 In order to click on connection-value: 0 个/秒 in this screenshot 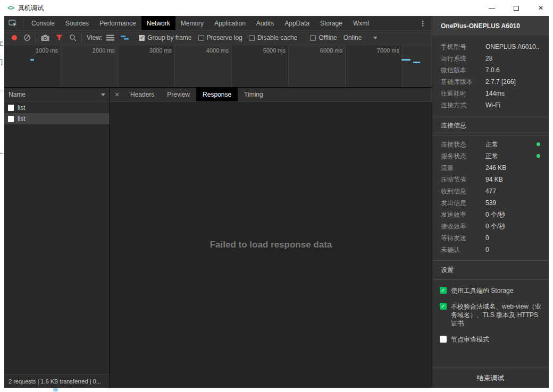, I will do `click(496, 215)`.